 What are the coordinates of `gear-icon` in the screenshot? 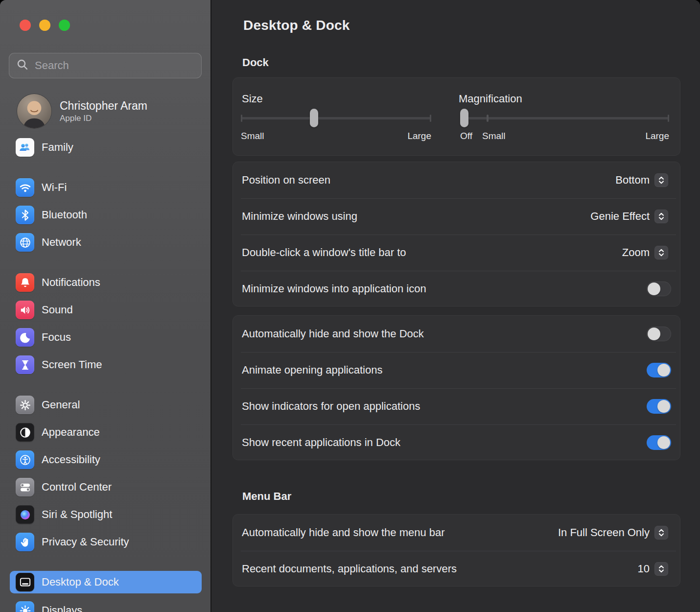 It's located at (25, 405).